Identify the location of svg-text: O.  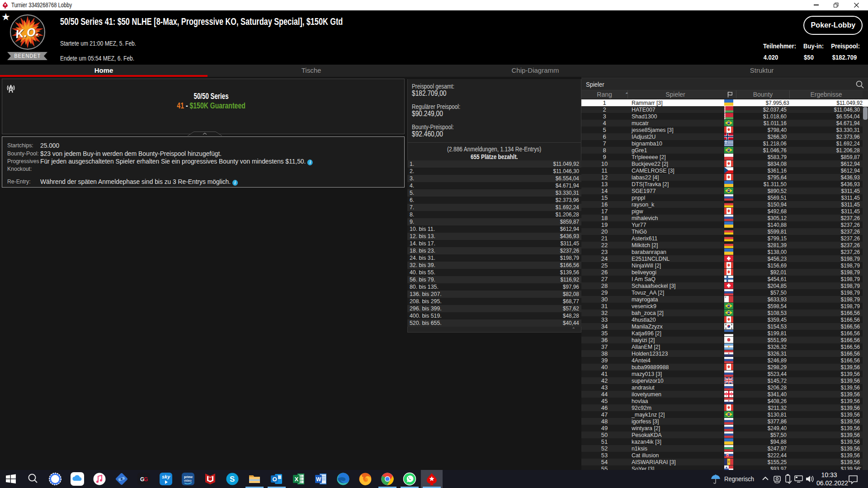
(275, 479).